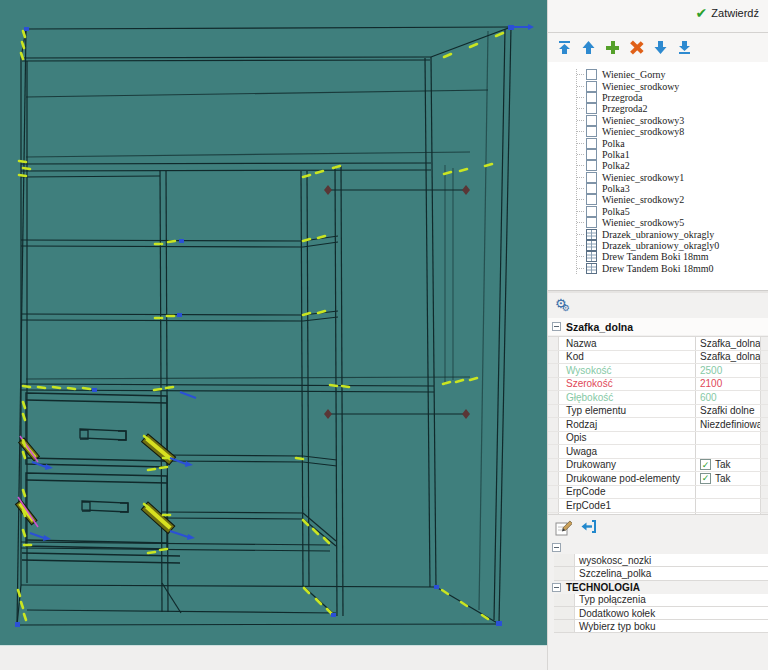  Describe the element at coordinates (672, 234) in the screenshot. I see `tree-item: Drazek_ubraniowy_okragly` at that location.